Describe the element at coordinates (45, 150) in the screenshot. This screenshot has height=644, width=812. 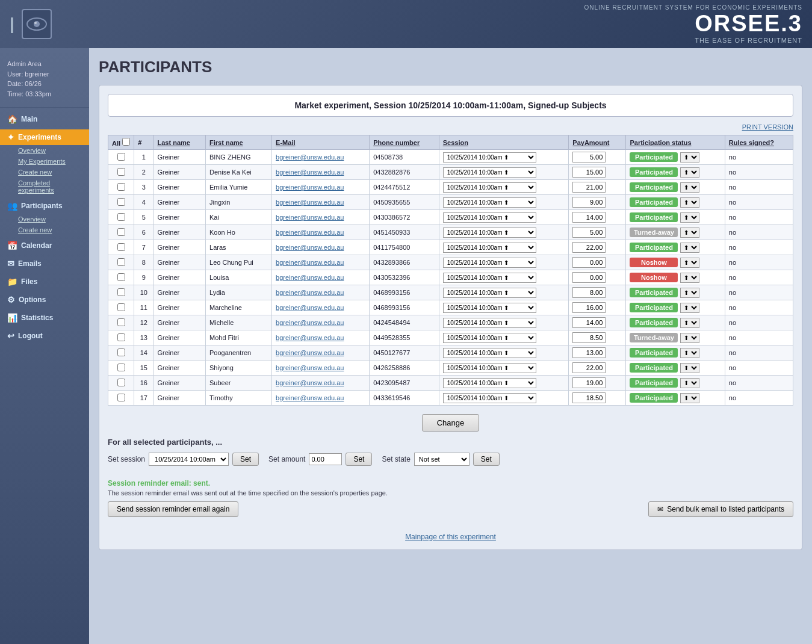
I see `sidebar-item-overview: Overview` at that location.